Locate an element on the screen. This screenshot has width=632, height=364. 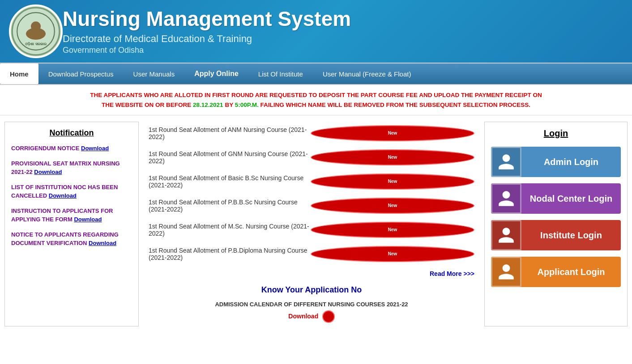
logo-icon: ଓଡ଼ିଶା ସରକାର is located at coordinates (36, 31).